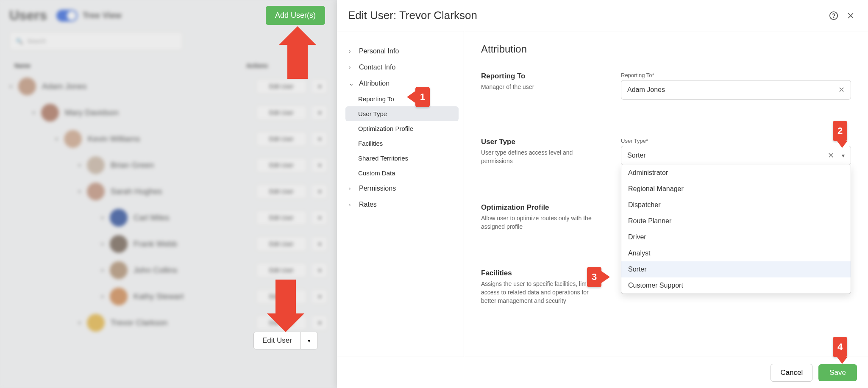  What do you see at coordinates (736, 230) in the screenshot?
I see `user-type-dropdown: AdministratorRegional ManagerDispatcherR…` at bounding box center [736, 230].